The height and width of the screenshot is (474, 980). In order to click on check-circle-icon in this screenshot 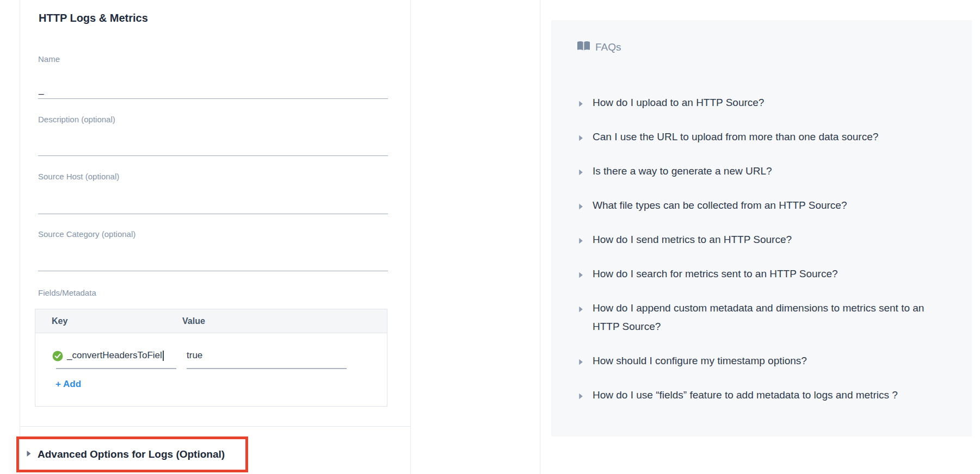, I will do `click(58, 356)`.